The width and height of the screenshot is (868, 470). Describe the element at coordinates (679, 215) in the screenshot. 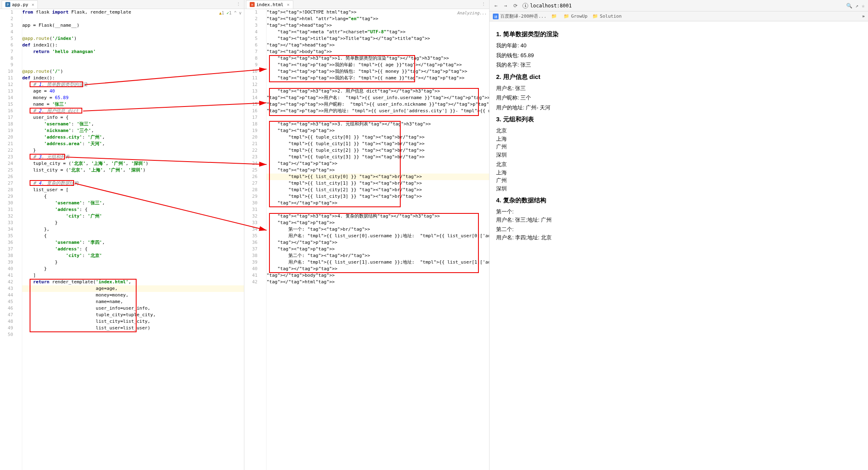

I see `rendered-text: 第一个:用户名: 张三;地址: 广州` at that location.